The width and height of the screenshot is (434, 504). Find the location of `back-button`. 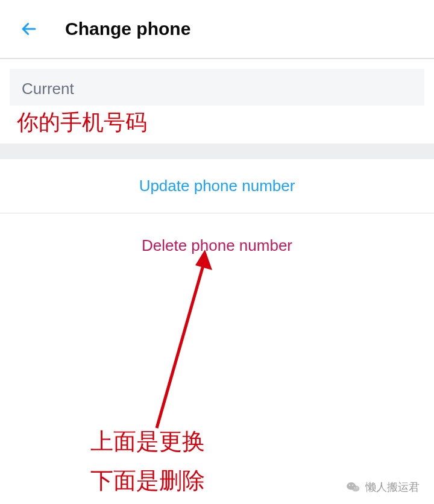

back-button is located at coordinates (29, 29).